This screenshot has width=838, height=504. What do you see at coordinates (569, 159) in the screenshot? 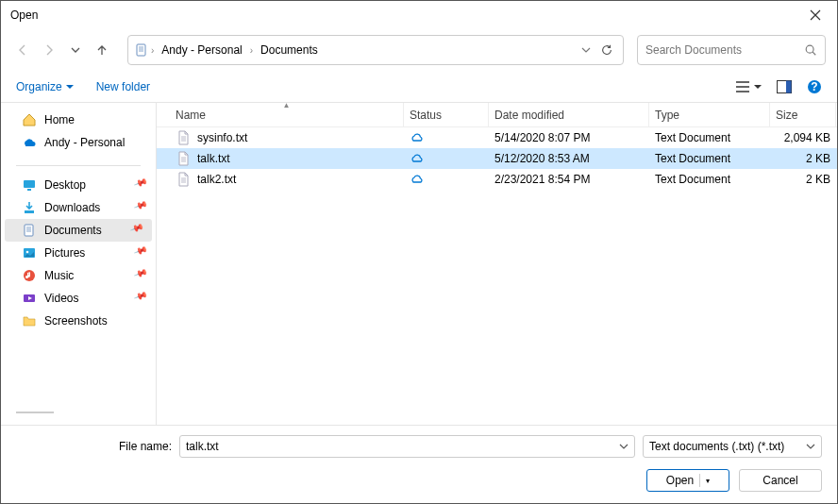
I see `file-date: 5/12/2020 8:53 AM` at bounding box center [569, 159].